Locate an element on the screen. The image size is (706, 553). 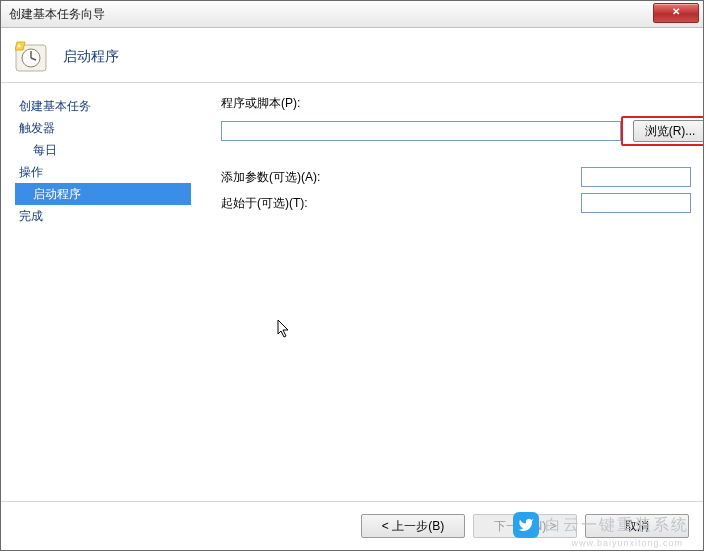
args-label: 添加参数(可选)(A): is located at coordinates (401, 178).